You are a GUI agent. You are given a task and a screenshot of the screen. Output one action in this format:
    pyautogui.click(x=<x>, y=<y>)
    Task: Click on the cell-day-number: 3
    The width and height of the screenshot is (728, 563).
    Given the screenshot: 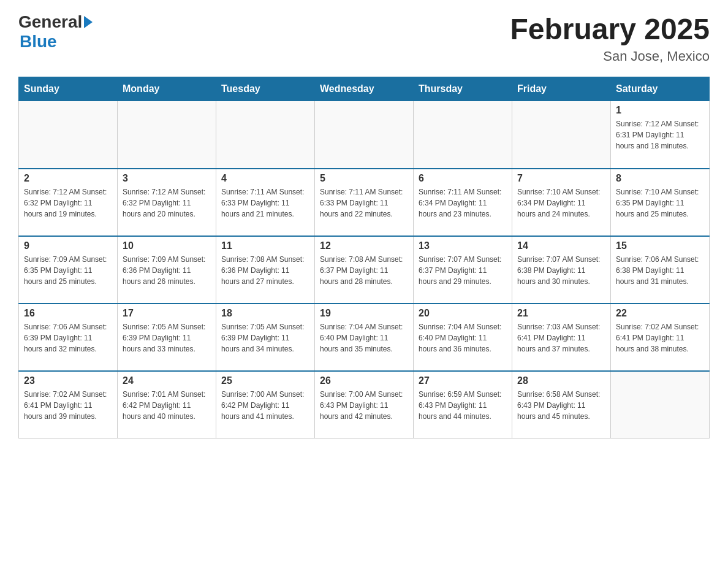 What is the action you would take?
    pyautogui.click(x=167, y=178)
    